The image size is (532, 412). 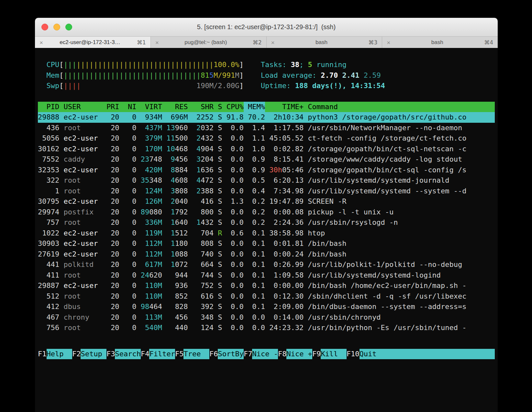 What do you see at coordinates (49, 107) in the screenshot?
I see `column-header-pid: PID` at bounding box center [49, 107].